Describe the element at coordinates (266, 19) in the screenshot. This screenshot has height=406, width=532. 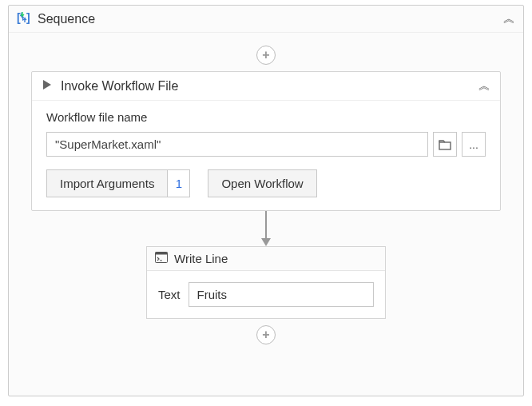
I see `sequence-header: [ ] Sequence ︽` at that location.